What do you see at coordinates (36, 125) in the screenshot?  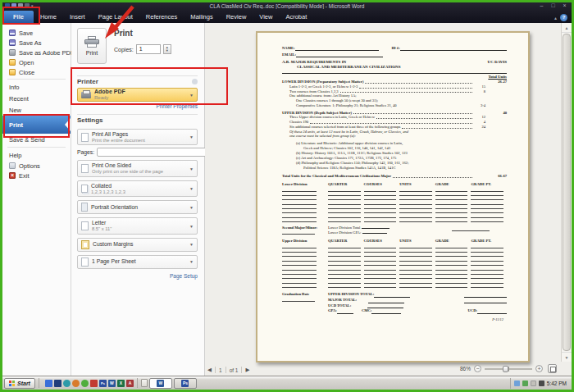 I see `sidebar-item-print: Print` at bounding box center [36, 125].